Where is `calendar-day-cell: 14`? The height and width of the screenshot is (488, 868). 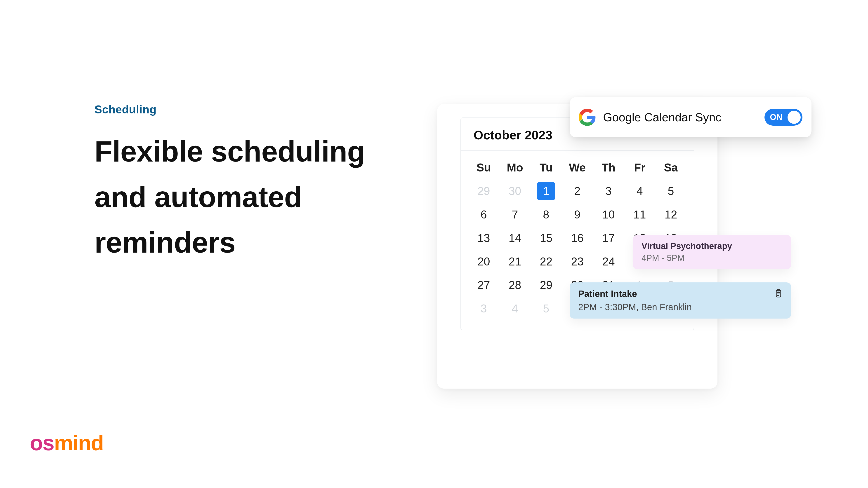
calendar-day-cell: 14 is located at coordinates (515, 238).